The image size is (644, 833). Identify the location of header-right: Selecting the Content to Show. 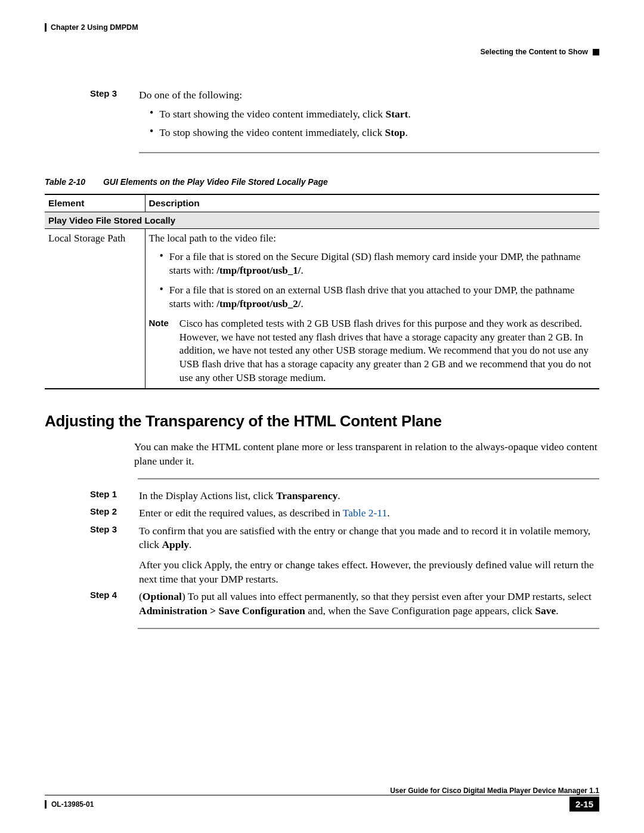
(540, 52).